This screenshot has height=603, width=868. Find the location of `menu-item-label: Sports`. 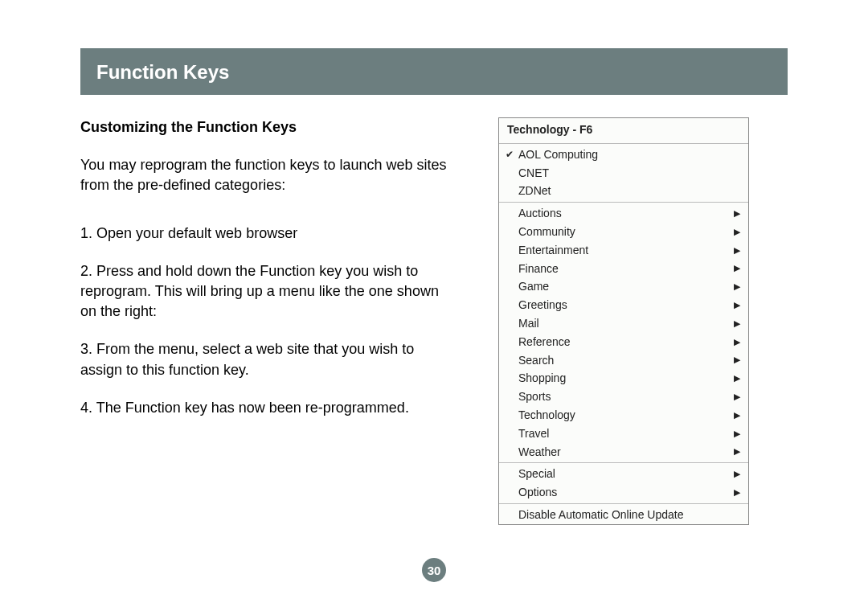

menu-item-label: Sports is located at coordinates (534, 397).